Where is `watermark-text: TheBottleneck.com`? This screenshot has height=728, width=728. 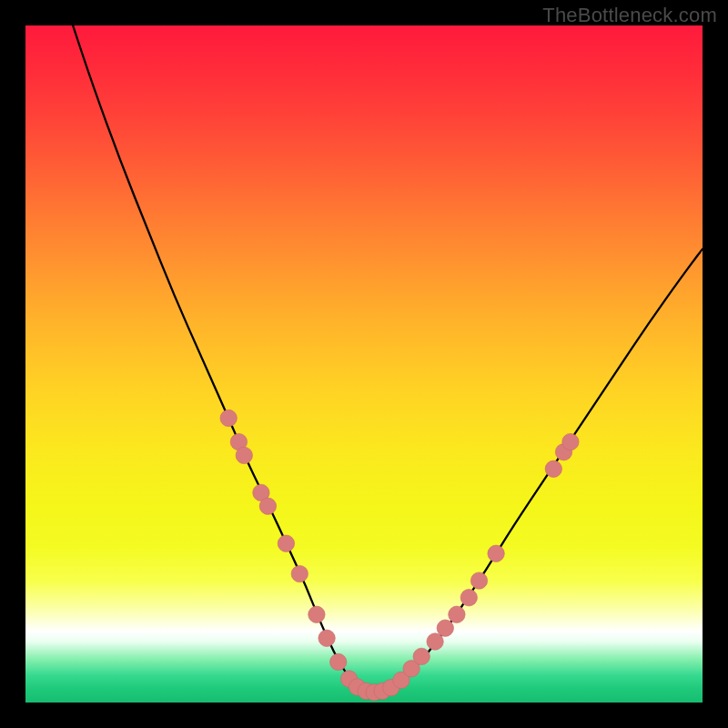
watermark-text: TheBottleneck.com is located at coordinates (630, 15).